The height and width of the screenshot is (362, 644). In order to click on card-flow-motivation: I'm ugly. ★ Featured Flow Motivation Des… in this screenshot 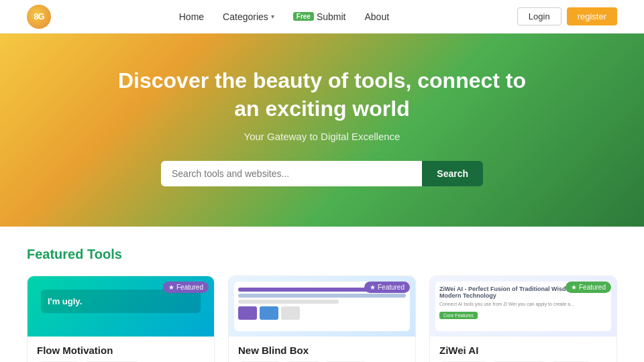, I will do `click(121, 319)`.